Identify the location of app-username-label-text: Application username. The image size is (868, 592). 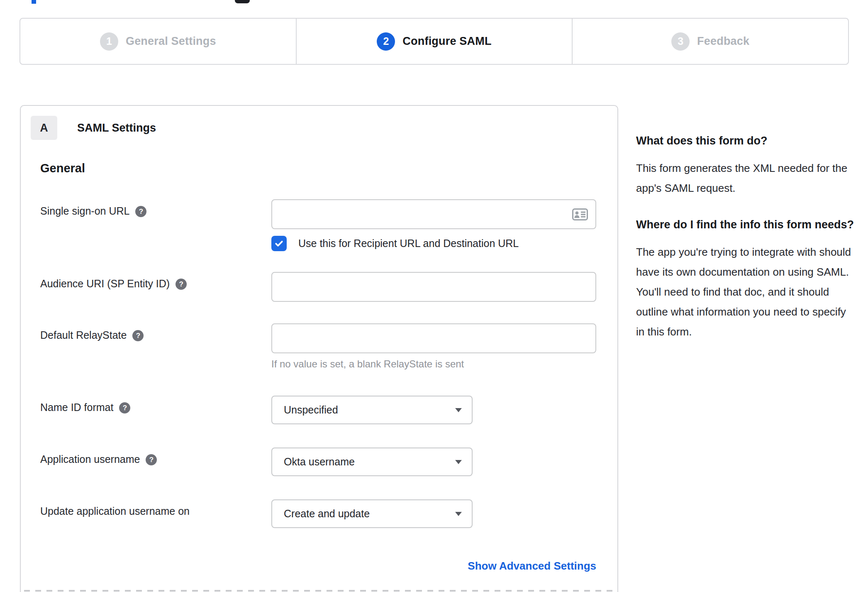
(90, 459).